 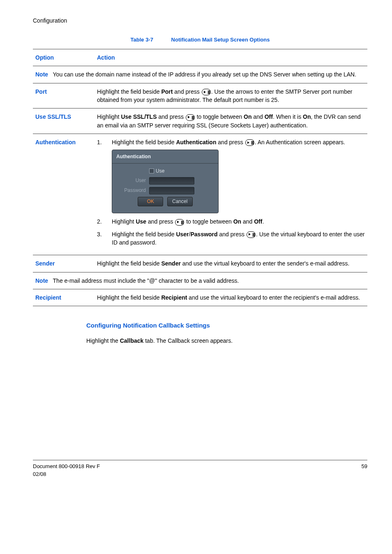 What do you see at coordinates (231, 121) in the screenshot?
I see `action-ssl: Highlight Use SSL/TLS and press to toggl…` at bounding box center [231, 121].